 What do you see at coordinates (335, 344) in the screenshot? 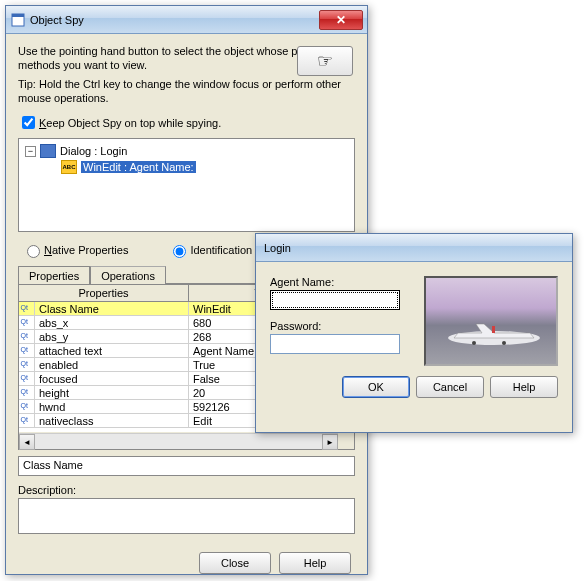
I see `password-field` at bounding box center [335, 344].